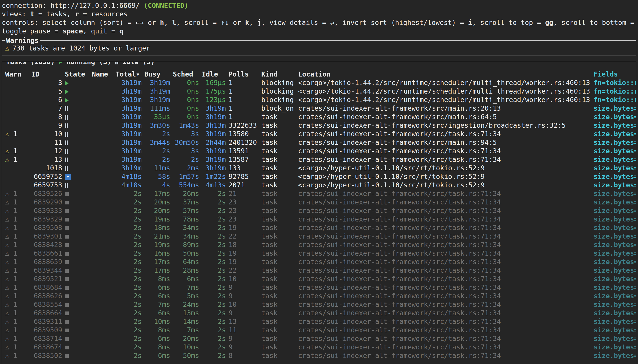 This screenshot has width=638, height=364. What do you see at coordinates (77, 74) in the screenshot?
I see `column-header-state: State` at bounding box center [77, 74].